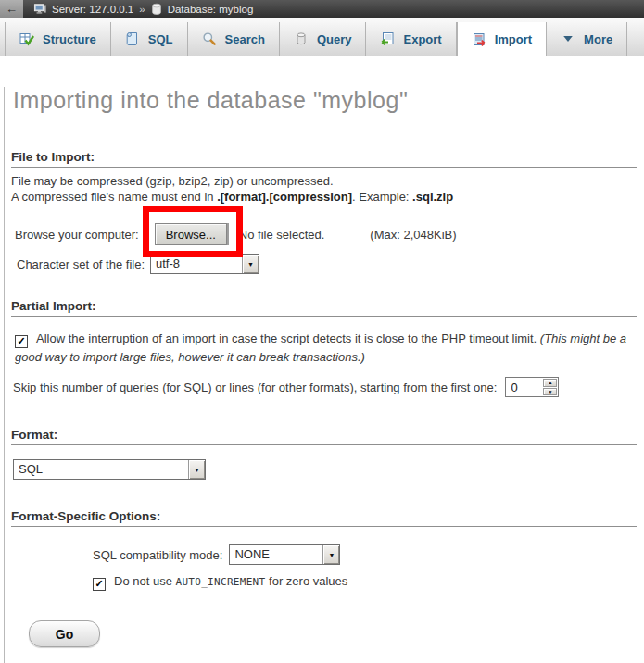 This screenshot has height=663, width=644. What do you see at coordinates (433, 196) in the screenshot?
I see `example-extension: .sql.zip` at bounding box center [433, 196].